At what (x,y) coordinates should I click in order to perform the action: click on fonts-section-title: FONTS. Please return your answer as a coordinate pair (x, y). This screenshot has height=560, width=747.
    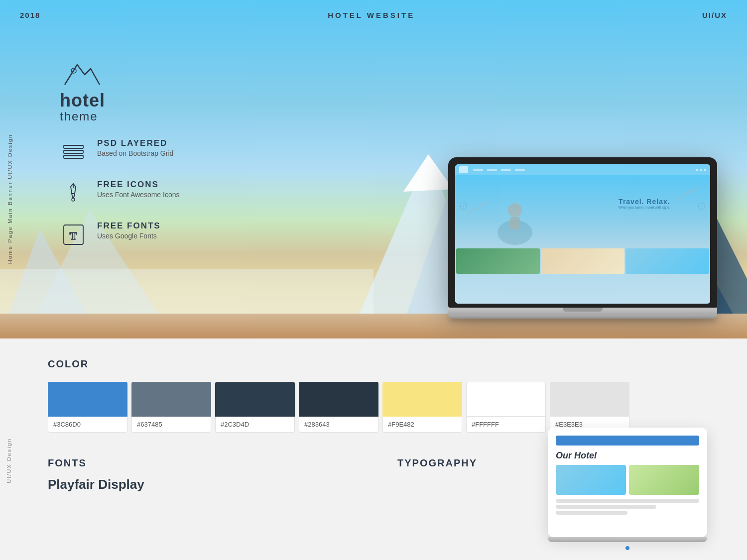
    Looking at the image, I should click on (208, 463).